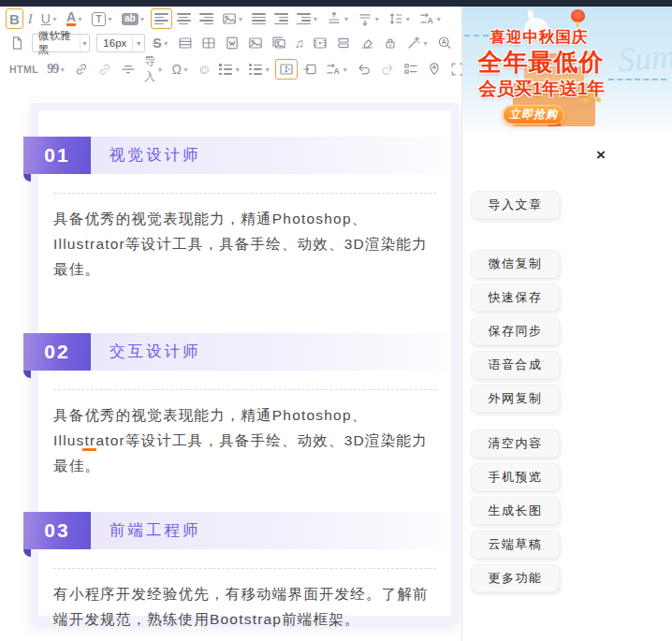 This screenshot has height=641, width=672. What do you see at coordinates (256, 69) in the screenshot?
I see `unordered-list-icon` at bounding box center [256, 69].